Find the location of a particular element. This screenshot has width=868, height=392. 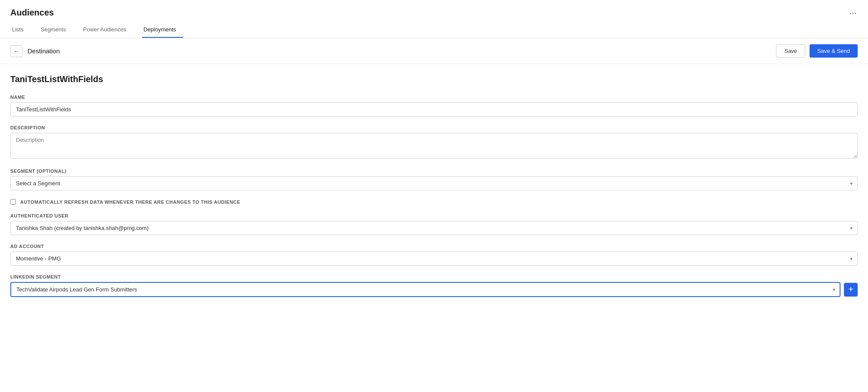

page-title: TaniTestListWithFields is located at coordinates (434, 79).